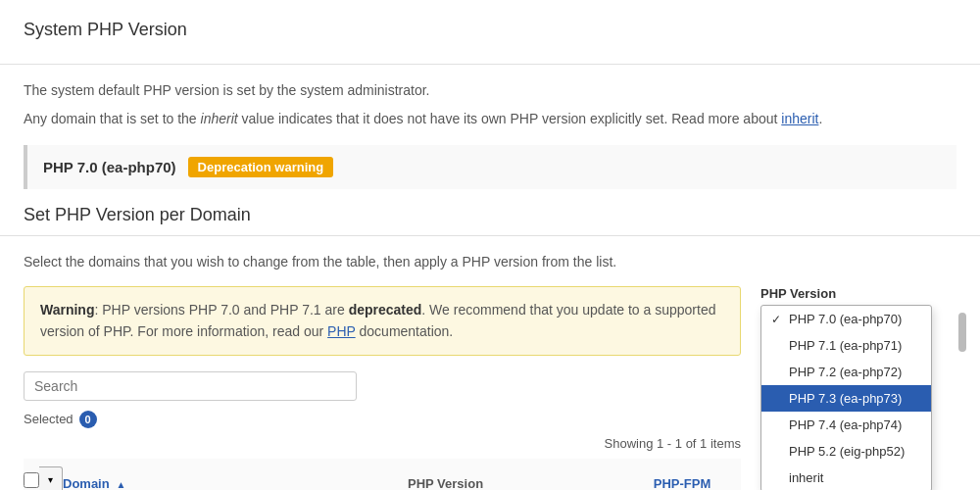  I want to click on table-header: ▾ Domain ▲ PHP Version PHP-FPM, so click(382, 474).